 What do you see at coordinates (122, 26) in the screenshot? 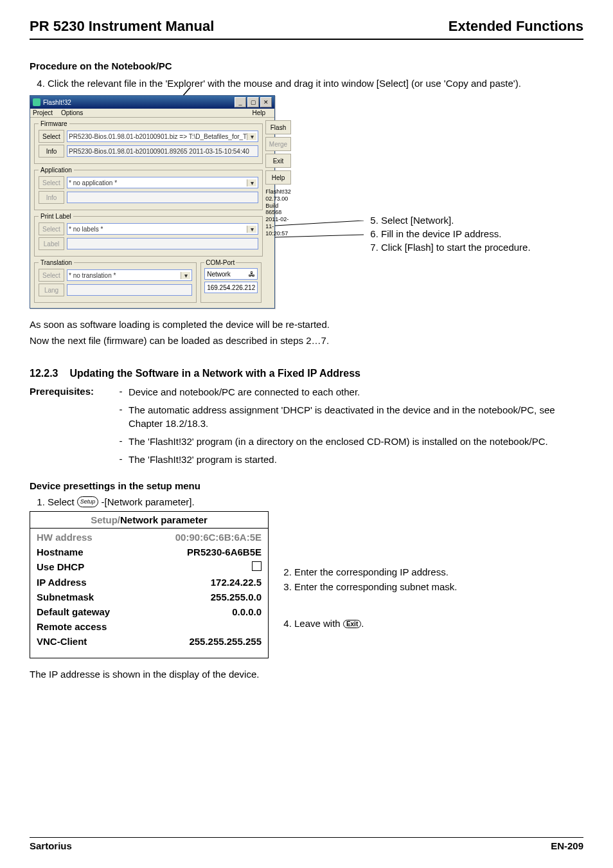
I see `header-title-left: PR 5230 Instrument Manual` at bounding box center [122, 26].